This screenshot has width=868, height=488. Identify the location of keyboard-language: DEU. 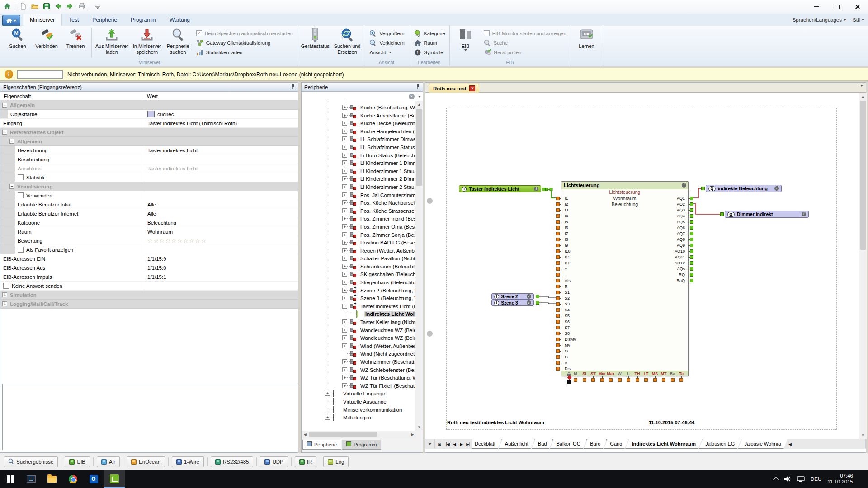
(816, 479).